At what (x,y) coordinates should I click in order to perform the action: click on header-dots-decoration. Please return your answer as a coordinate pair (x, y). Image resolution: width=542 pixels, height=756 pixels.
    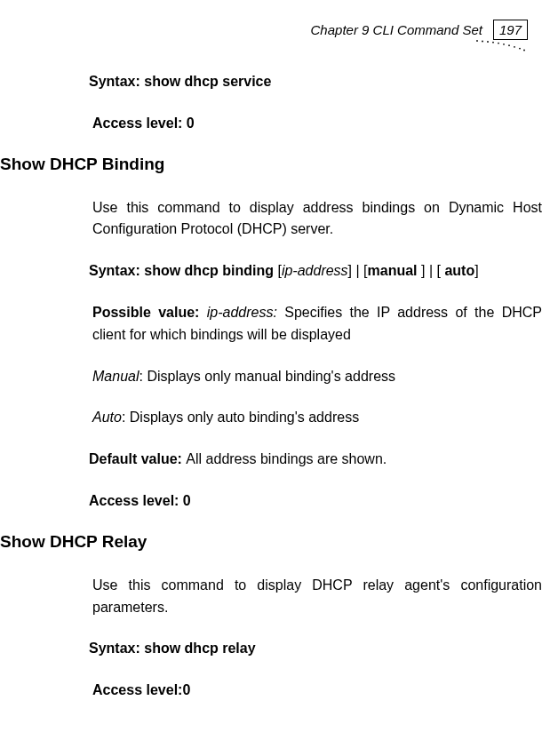
    Looking at the image, I should click on (501, 45).